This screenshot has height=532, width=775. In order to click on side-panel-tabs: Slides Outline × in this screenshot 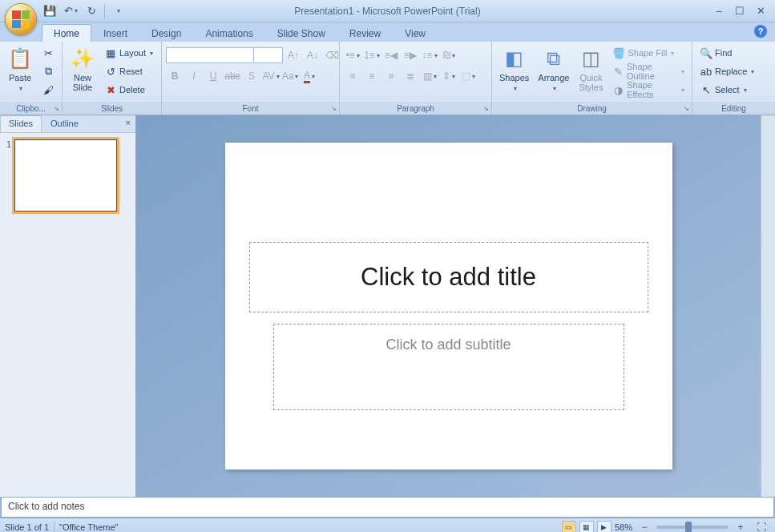, I will do `click(67, 124)`.